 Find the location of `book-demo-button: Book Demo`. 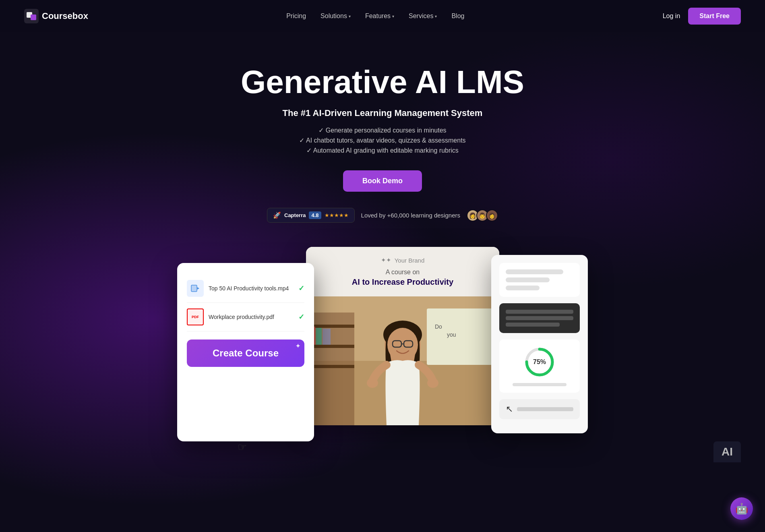

book-demo-button: Book Demo is located at coordinates (382, 181).